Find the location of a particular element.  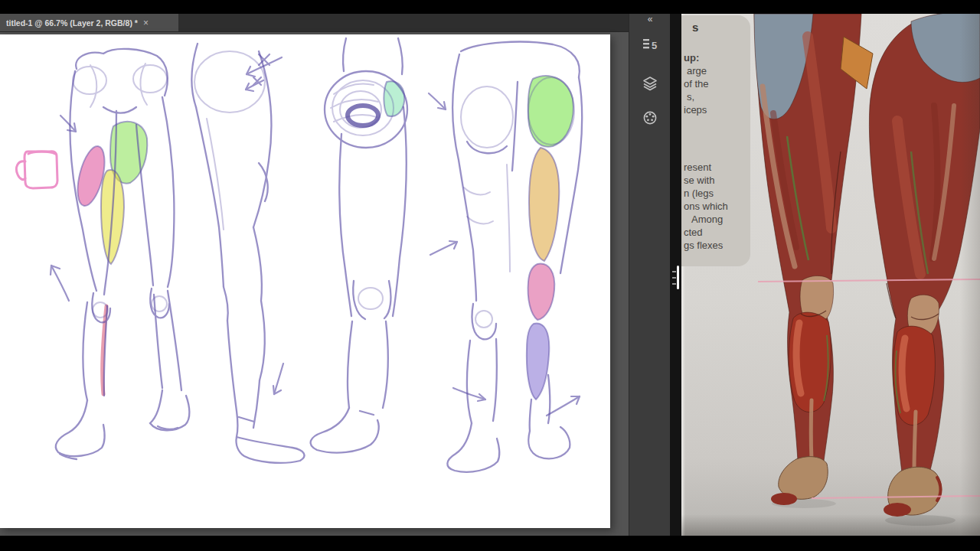

color-panel-icon is located at coordinates (649, 118).